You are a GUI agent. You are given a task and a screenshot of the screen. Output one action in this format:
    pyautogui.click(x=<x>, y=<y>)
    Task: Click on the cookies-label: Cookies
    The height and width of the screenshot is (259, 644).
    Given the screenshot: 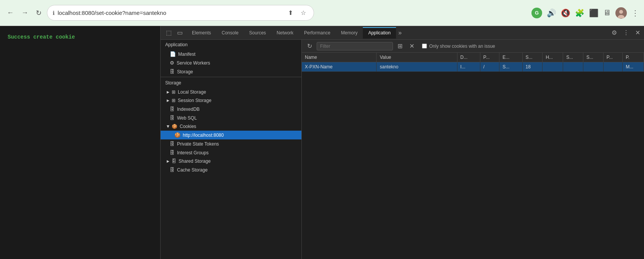 What is the action you would take?
    pyautogui.click(x=188, y=126)
    